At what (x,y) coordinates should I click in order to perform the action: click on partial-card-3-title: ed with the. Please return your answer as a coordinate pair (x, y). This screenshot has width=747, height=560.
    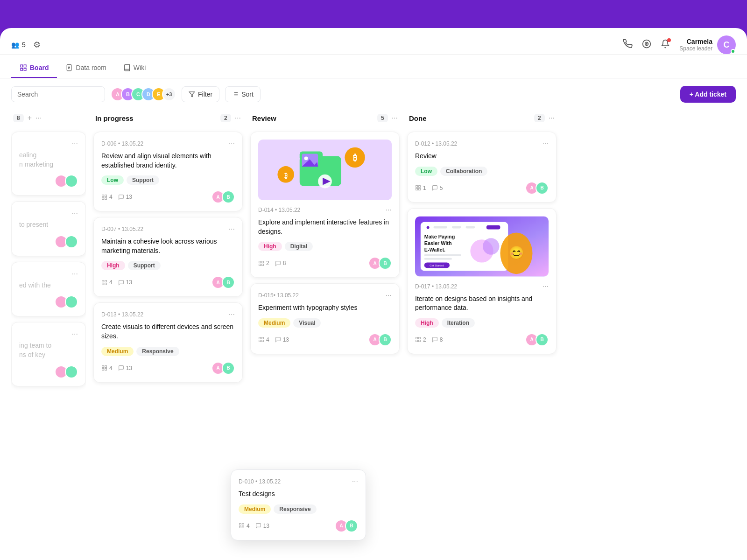
    Looking at the image, I should click on (49, 286).